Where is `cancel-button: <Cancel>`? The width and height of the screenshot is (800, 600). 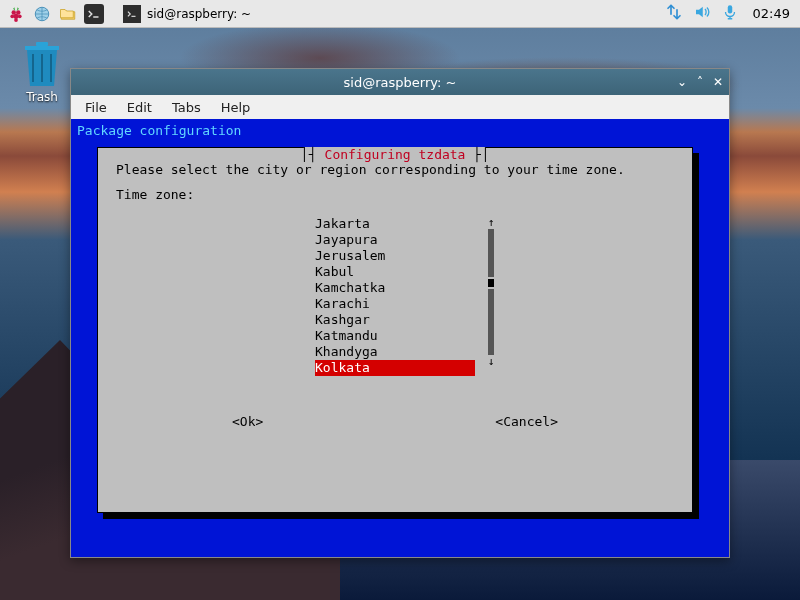 cancel-button: <Cancel> is located at coordinates (526, 422).